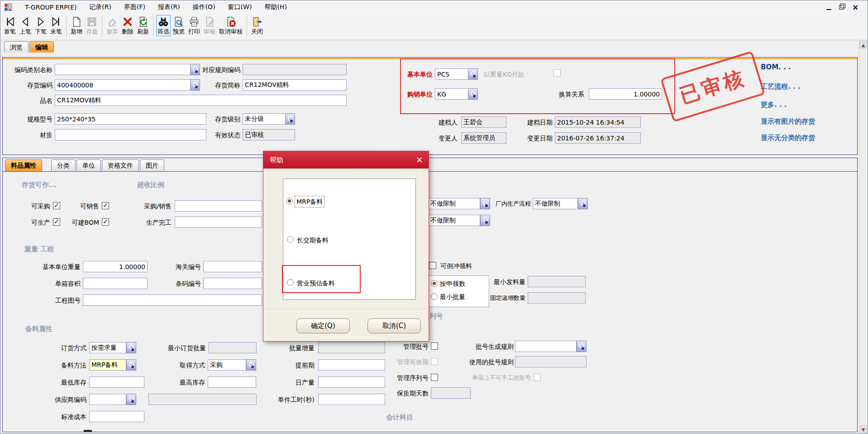 This screenshot has width=868, height=434. I want to click on close-window-button: ×, so click(855, 7).